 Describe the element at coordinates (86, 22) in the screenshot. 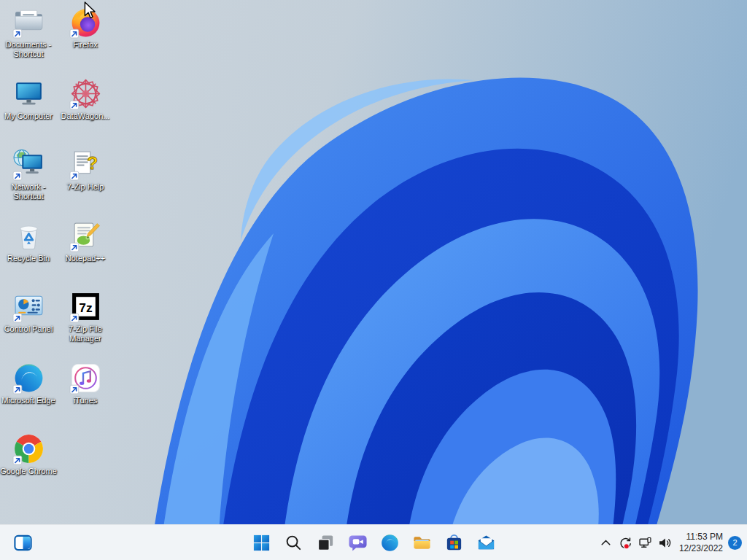

I see `firefox-icon` at that location.